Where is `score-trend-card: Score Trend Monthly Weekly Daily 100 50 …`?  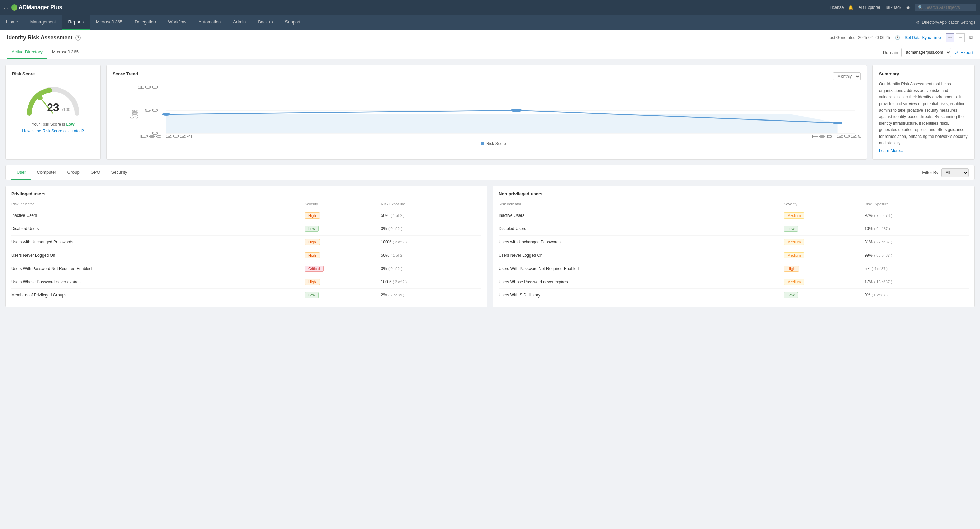
score-trend-card: Score Trend Monthly Weekly Daily 100 50 … is located at coordinates (487, 112).